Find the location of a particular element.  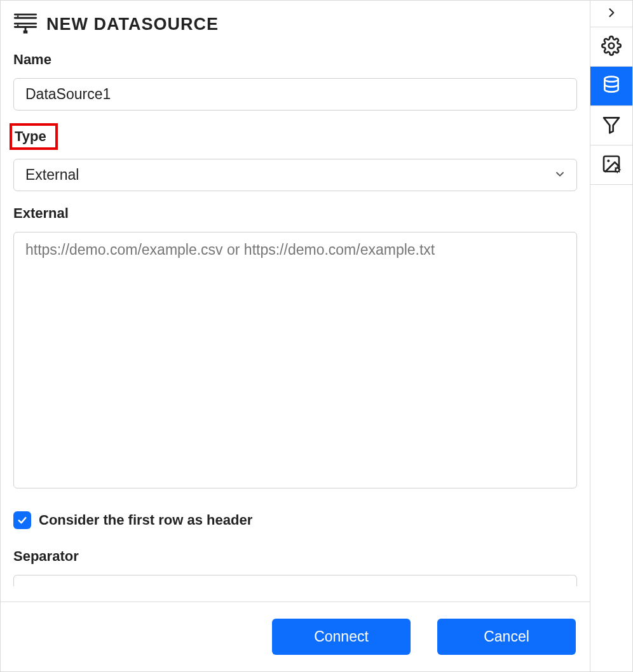

header-row-checkbox is located at coordinates (22, 520).